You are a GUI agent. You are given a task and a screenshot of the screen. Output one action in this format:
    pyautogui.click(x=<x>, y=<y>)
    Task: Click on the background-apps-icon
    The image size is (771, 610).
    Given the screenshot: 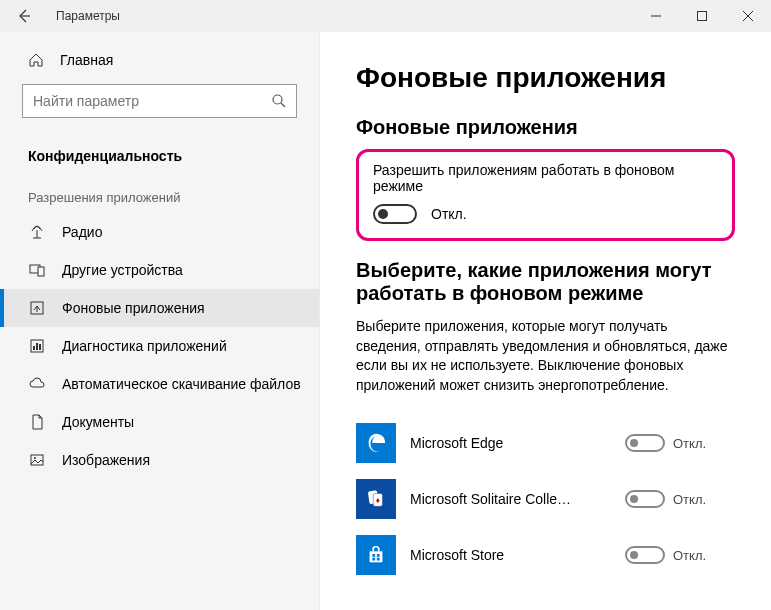 What is the action you would take?
    pyautogui.click(x=37, y=308)
    